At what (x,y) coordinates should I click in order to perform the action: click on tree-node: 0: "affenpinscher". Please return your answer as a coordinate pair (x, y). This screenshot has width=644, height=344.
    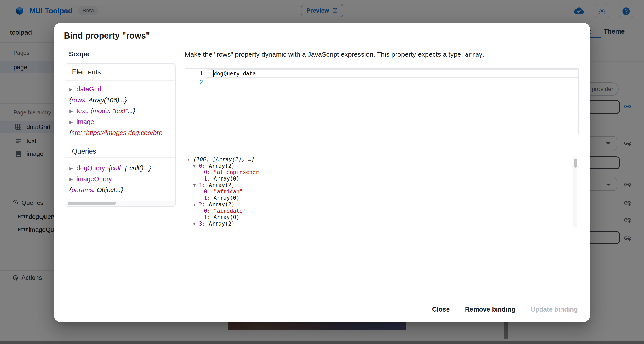
    Looking at the image, I should click on (382, 172).